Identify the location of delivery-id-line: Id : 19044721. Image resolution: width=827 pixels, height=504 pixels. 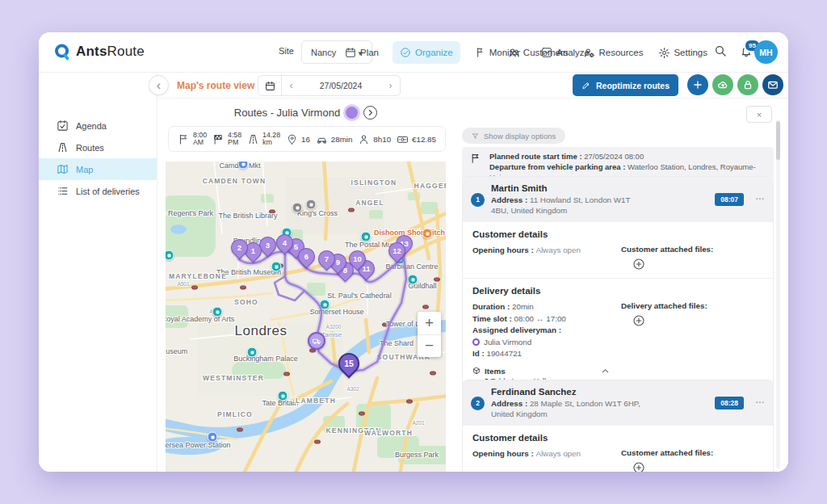
(547, 354).